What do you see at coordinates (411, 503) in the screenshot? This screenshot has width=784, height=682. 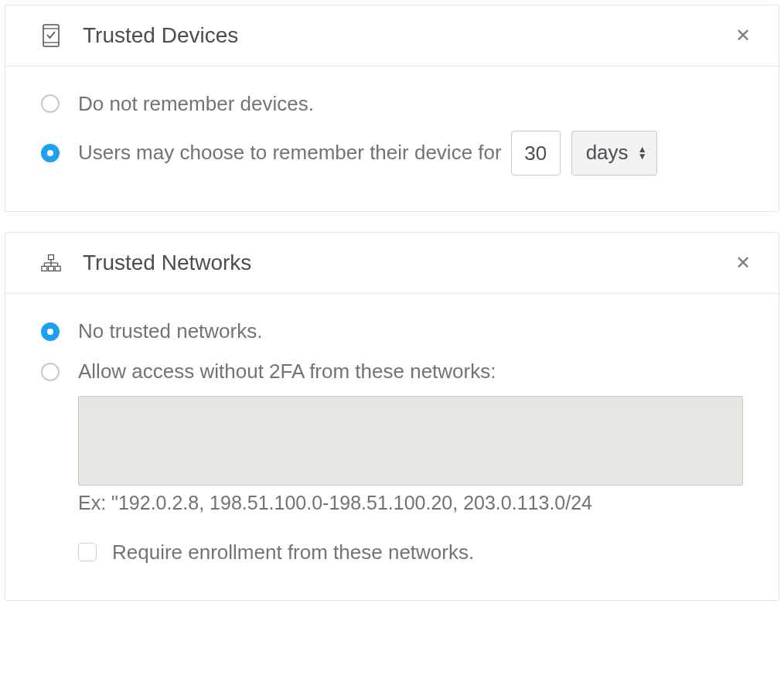 I see `trusted-networks-hint: Ex: "192.0.2.8, 198.51.100.0-198.51.100.…` at bounding box center [411, 503].